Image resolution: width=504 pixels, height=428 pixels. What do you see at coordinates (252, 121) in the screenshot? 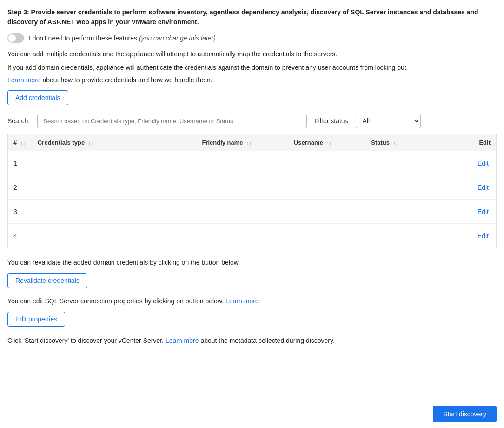
I see `search-filter-row: Search: Filter status All Valid Invalid …` at bounding box center [252, 121].